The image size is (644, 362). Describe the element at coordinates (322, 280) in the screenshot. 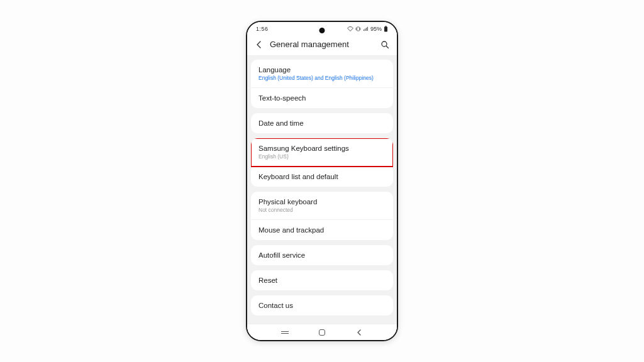

I see `item-reset: Reset` at that location.